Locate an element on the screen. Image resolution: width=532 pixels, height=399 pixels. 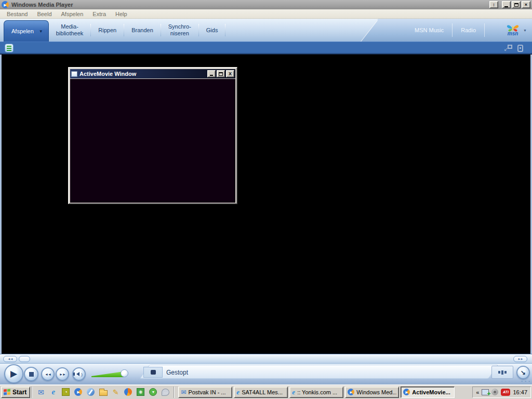
volume-knob is located at coordinates (125, 373).